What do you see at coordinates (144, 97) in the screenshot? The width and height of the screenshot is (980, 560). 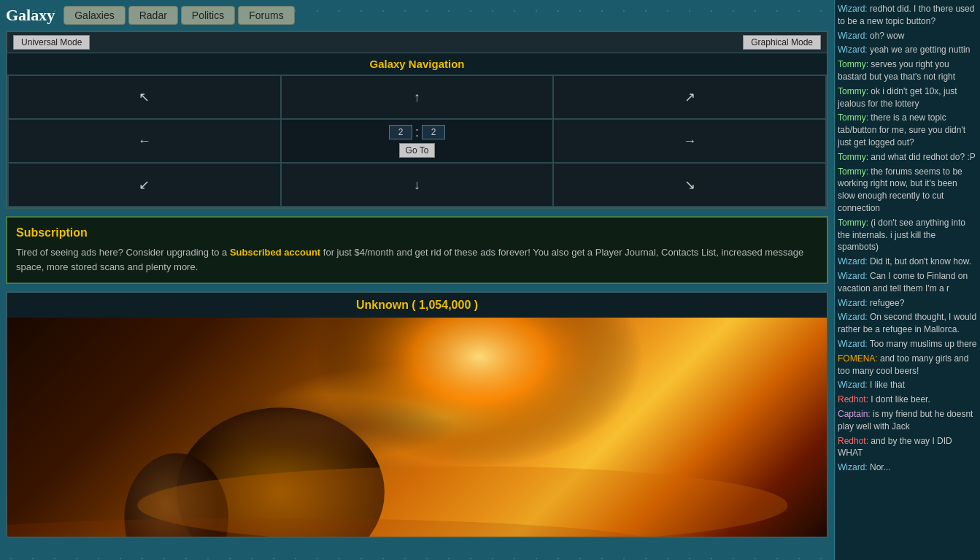 I see `arrow-nw: ↖` at bounding box center [144, 97].